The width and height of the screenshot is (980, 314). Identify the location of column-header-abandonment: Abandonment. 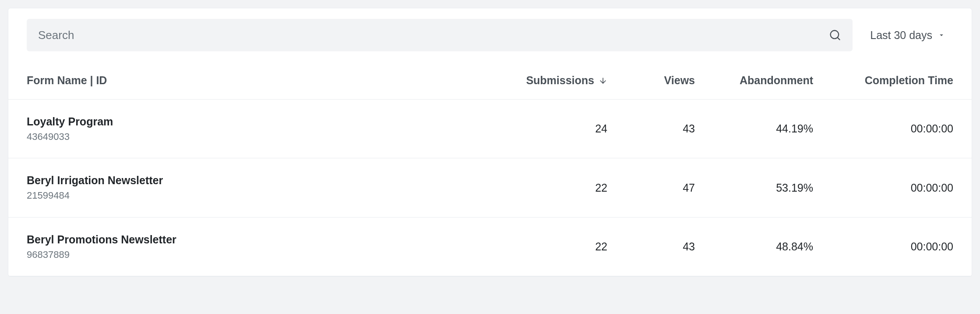
(754, 81).